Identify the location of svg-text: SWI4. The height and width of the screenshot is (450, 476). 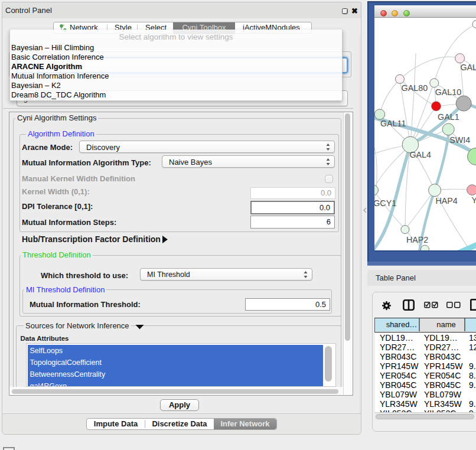
(459, 140).